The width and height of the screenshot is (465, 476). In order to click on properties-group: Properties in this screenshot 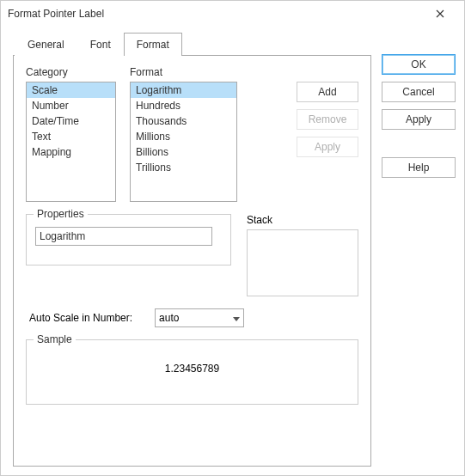, I will do `click(129, 255)`.